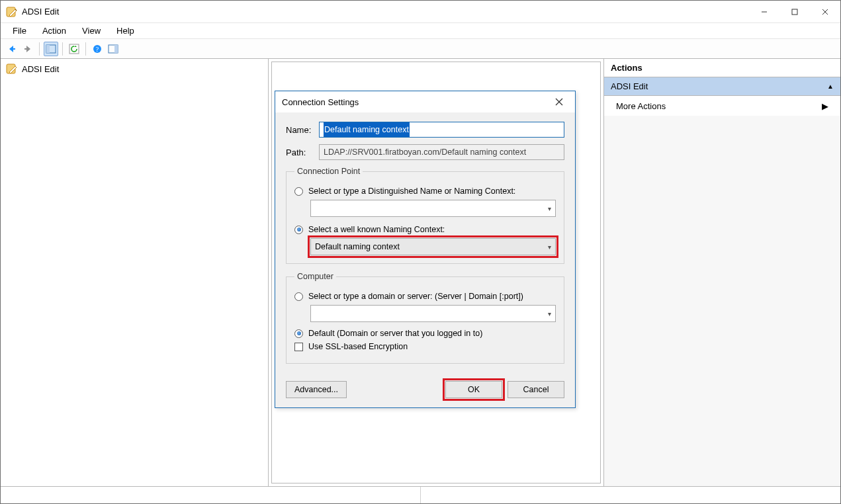  What do you see at coordinates (12, 12) in the screenshot?
I see `adsi-edit-app-icon` at bounding box center [12, 12].